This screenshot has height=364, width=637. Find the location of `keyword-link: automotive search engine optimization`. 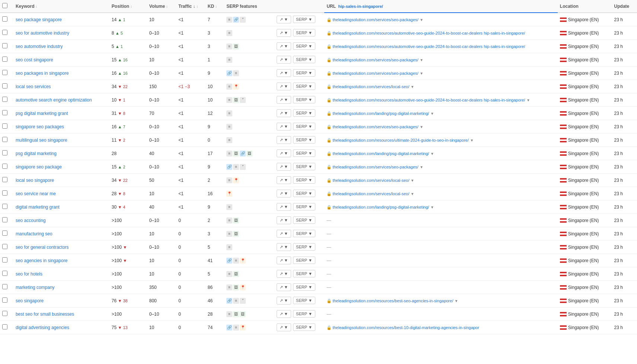

keyword-link: automotive search engine optimization is located at coordinates (54, 100).